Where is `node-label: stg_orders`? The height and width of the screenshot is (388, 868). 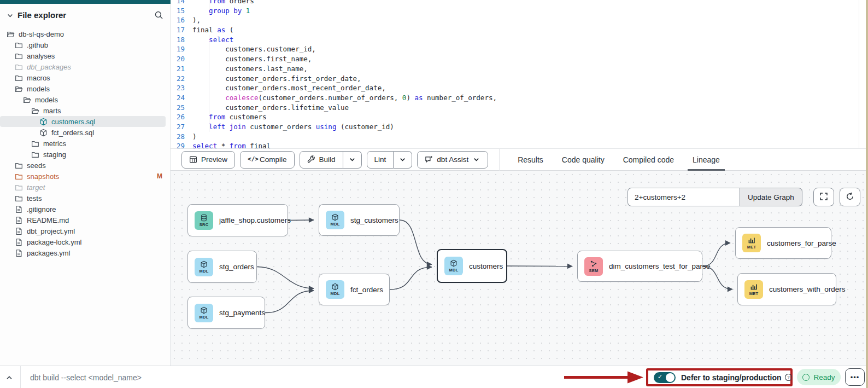 node-label: stg_orders is located at coordinates (237, 267).